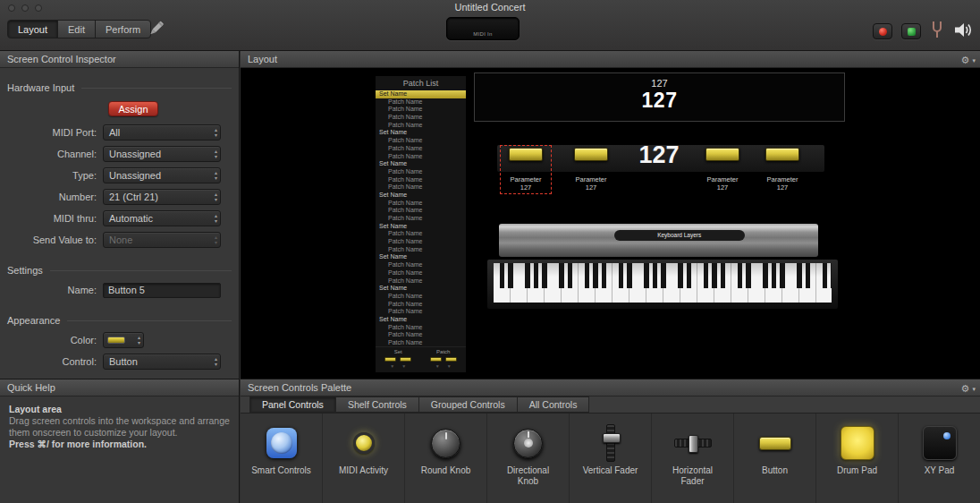 The height and width of the screenshot is (503, 980). What do you see at coordinates (883, 32) in the screenshot?
I see `record-icon` at bounding box center [883, 32].